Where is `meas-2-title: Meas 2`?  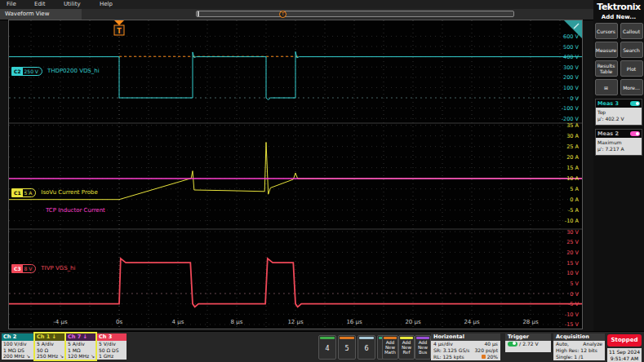
meas-2-title: Meas 2 is located at coordinates (608, 134).